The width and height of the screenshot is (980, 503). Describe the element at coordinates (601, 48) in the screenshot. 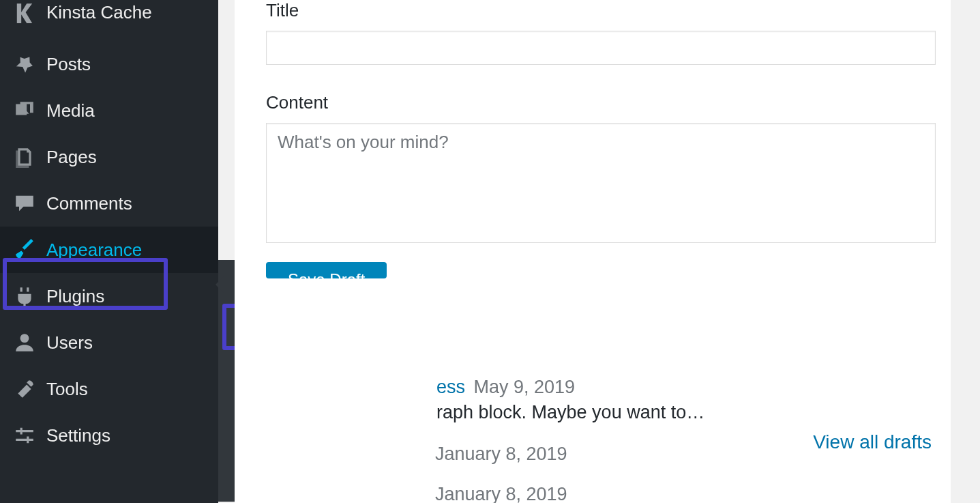

I see `title-input` at that location.